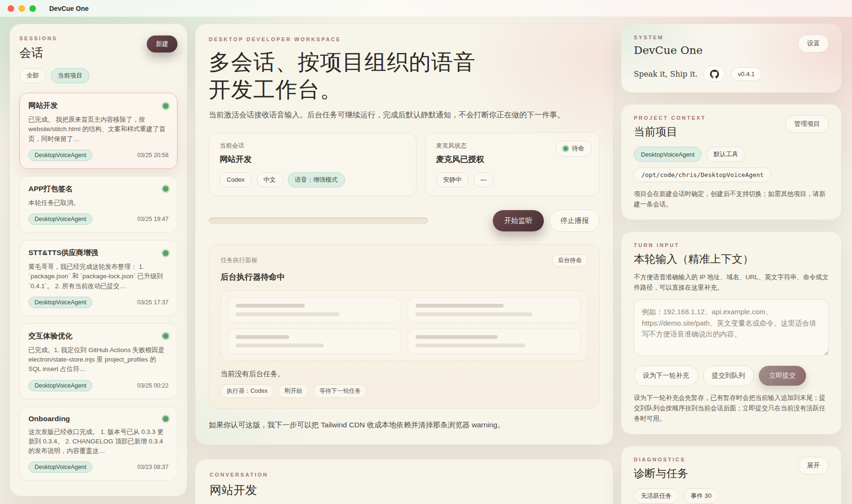 The width and height of the screenshot is (852, 504). I want to click on filter-chip: 全部, so click(33, 76).